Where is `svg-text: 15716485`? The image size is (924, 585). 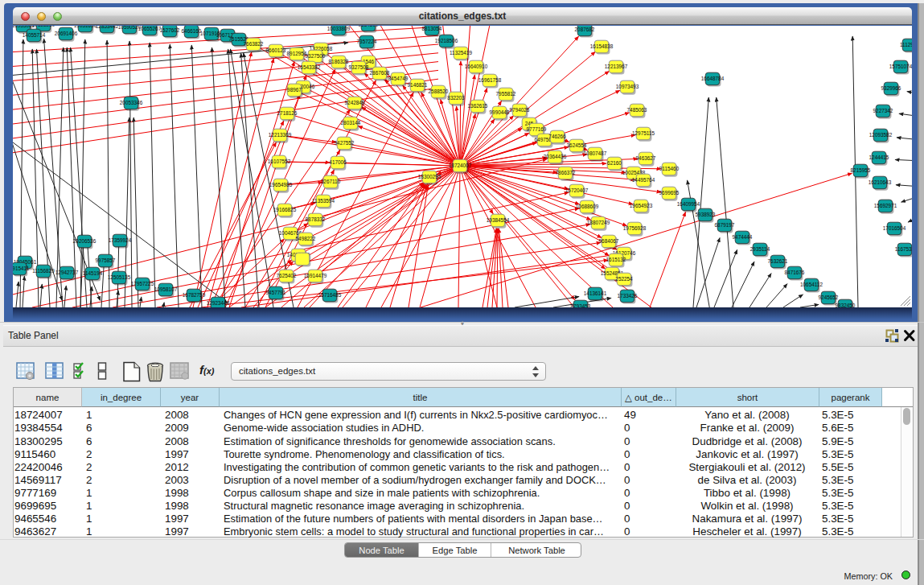
svg-text: 15716485 is located at coordinates (330, 295).